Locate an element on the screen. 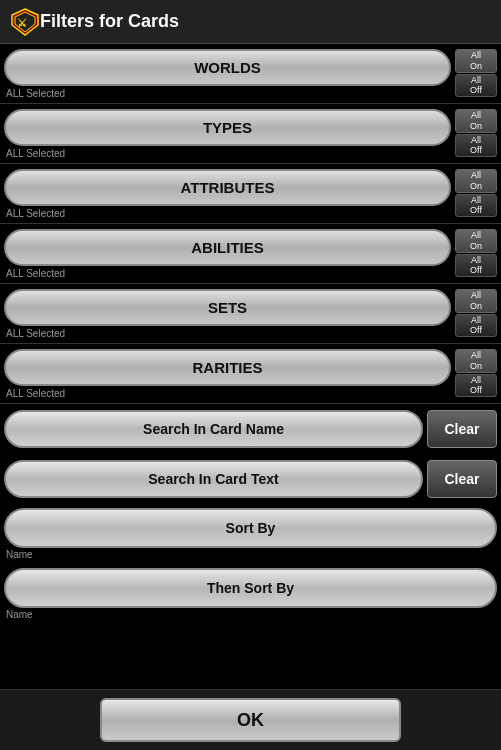  filter-section-sets: SETSAll OnAll OffALL Selected is located at coordinates (250, 314).